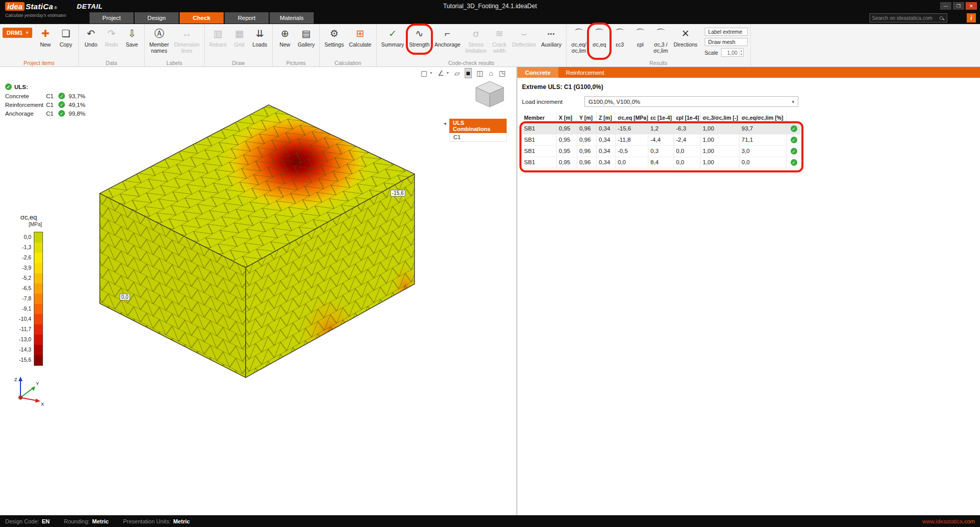 The height and width of the screenshot is (527, 980). What do you see at coordinates (640, 37) in the screenshot?
I see `epl-button: ⌒εpl` at bounding box center [640, 37].